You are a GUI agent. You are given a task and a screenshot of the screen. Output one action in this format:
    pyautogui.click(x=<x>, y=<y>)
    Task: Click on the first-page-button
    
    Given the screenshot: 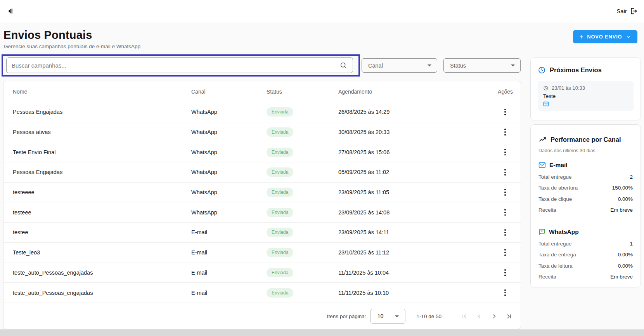 What is the action you would take?
    pyautogui.click(x=464, y=316)
    